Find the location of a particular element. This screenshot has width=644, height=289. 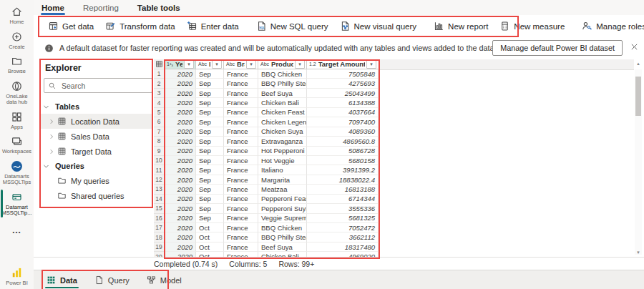

row-number: 1 is located at coordinates (159, 74).